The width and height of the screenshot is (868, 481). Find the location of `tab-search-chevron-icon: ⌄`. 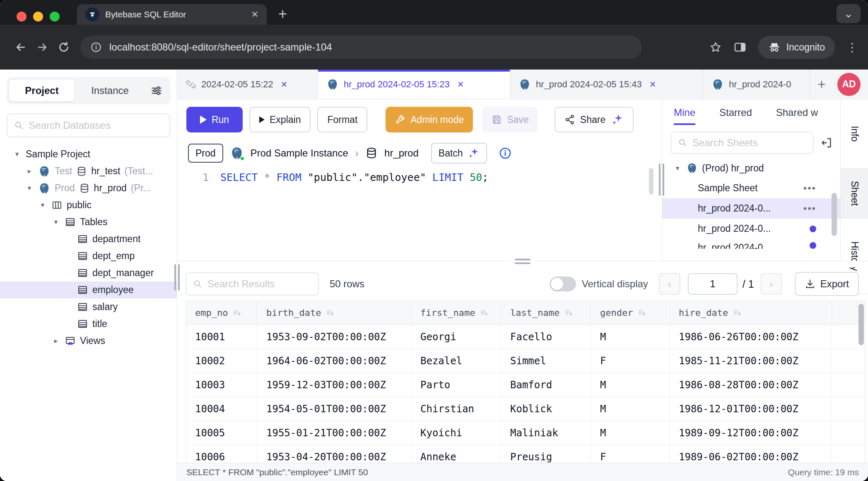

tab-search-chevron-icon: ⌄ is located at coordinates (849, 14).